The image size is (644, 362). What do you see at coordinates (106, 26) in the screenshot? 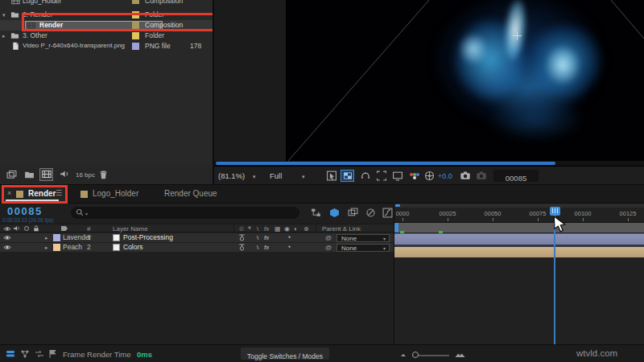
I see `project-row-render-selected: Render Composition` at bounding box center [106, 26].